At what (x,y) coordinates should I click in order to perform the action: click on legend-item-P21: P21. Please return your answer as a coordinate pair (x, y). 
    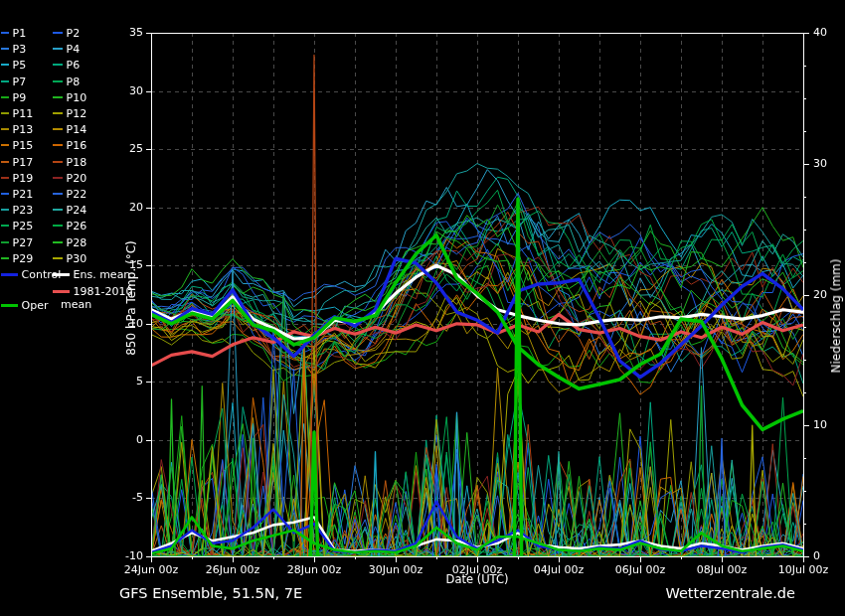
    Looking at the image, I should click on (17, 195).